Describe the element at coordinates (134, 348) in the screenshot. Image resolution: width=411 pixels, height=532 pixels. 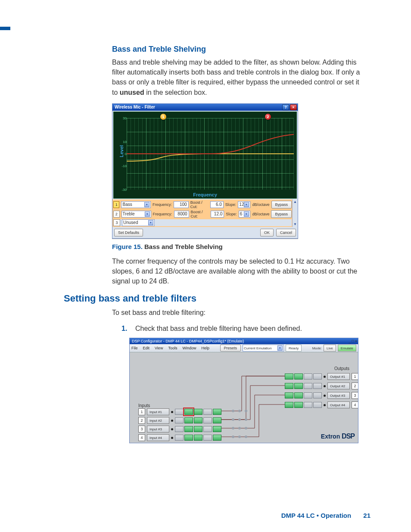
I see `menu-file: File` at that location.